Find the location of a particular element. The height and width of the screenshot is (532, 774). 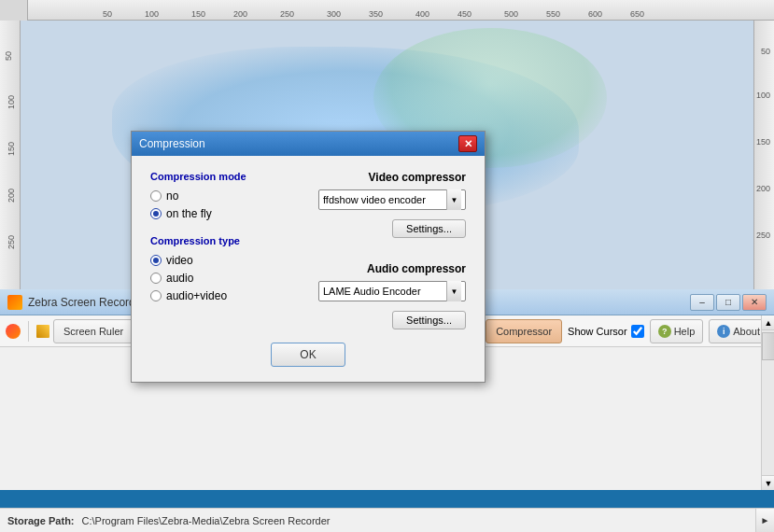

radio-audio-video-label: audio+video is located at coordinates (196, 296).